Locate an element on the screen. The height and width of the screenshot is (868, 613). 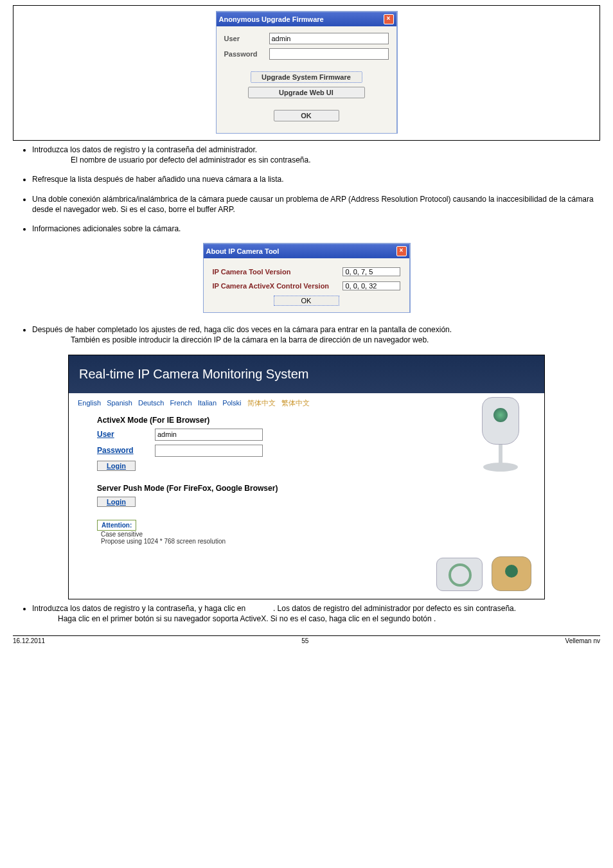
list-item: Informaciones adicionales sobre la cámar… is located at coordinates (316, 229).